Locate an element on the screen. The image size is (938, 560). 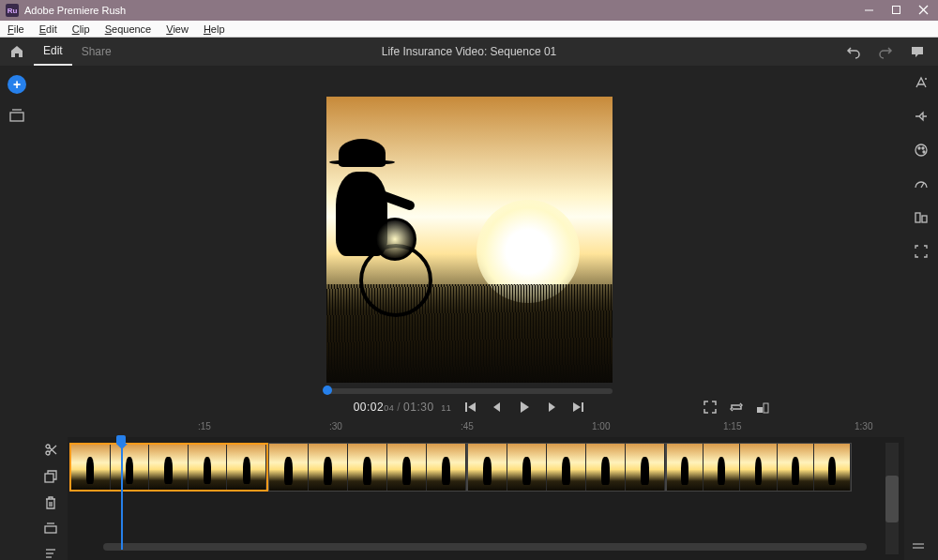
loop-icon is located at coordinates (736, 407).